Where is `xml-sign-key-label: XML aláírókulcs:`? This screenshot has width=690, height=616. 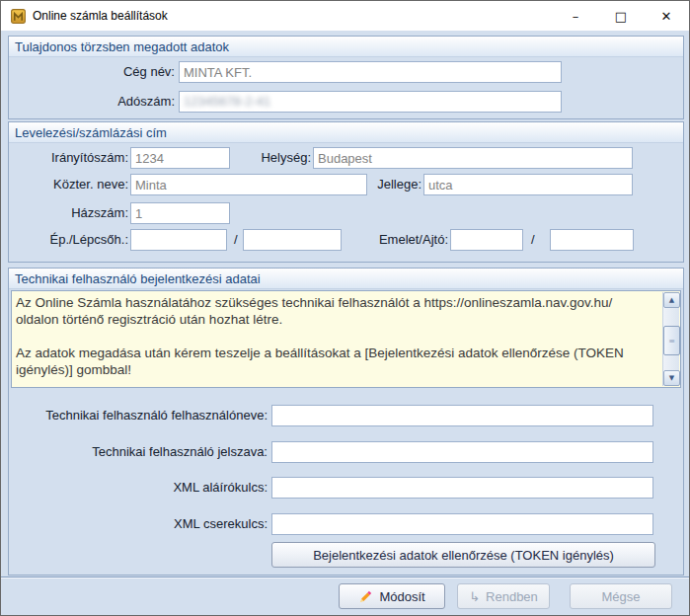 xml-sign-key-label: XML aláírókulcs: is located at coordinates (143, 488).